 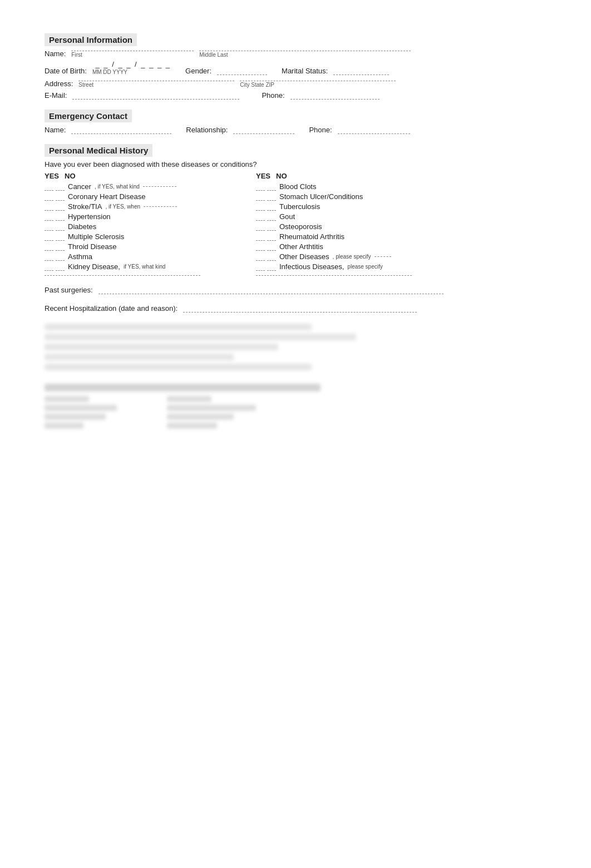 I want to click on past-surgeries-section: Past surgeries:, so click(x=296, y=290).